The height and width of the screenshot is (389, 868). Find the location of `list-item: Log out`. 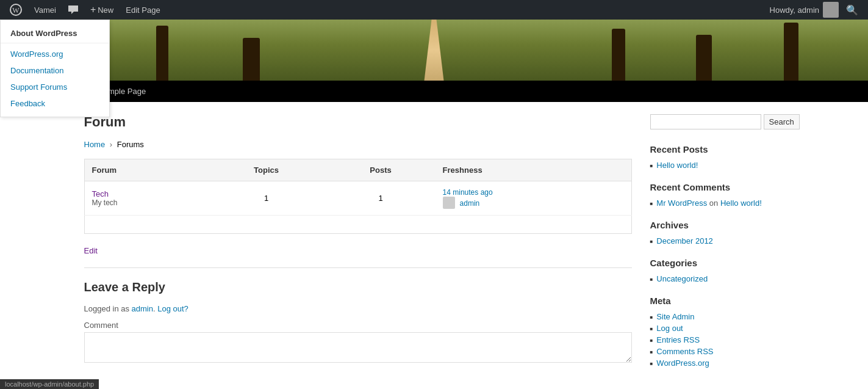

list-item: Log out is located at coordinates (717, 329).